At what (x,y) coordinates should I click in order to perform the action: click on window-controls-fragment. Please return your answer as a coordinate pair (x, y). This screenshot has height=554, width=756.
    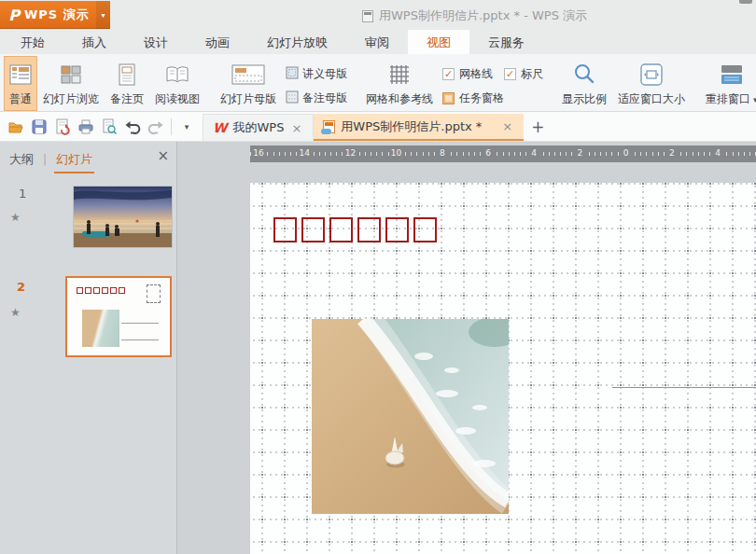
    Looking at the image, I should click on (746, 2).